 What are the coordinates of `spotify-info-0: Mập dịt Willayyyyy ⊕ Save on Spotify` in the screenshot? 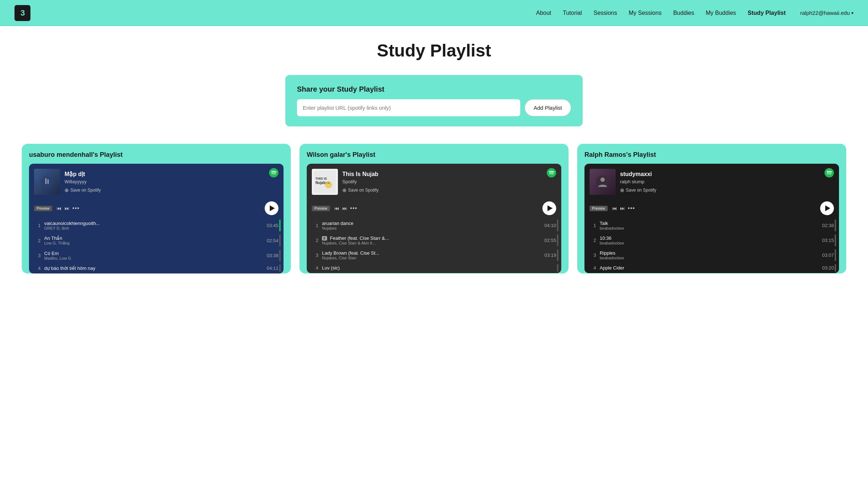 It's located at (171, 182).